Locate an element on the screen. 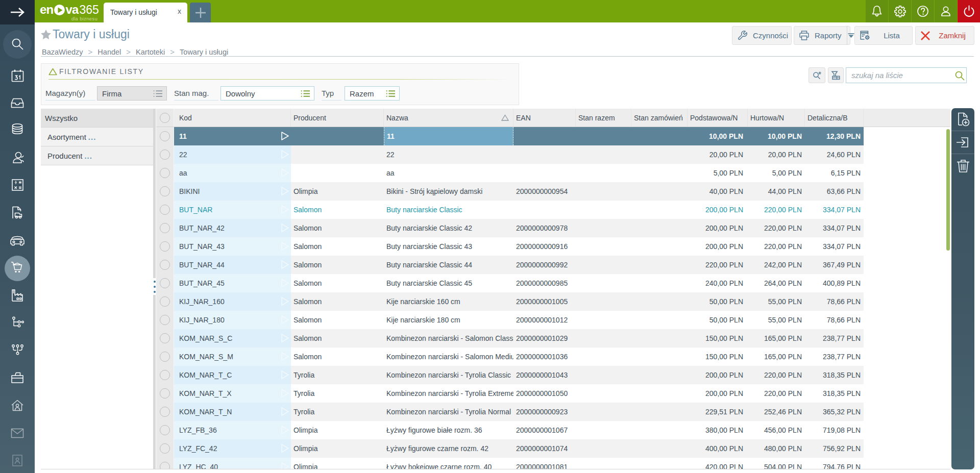 The height and width of the screenshot is (473, 980). cell-podstawowa: 220,00 PLN is located at coordinates (718, 265).